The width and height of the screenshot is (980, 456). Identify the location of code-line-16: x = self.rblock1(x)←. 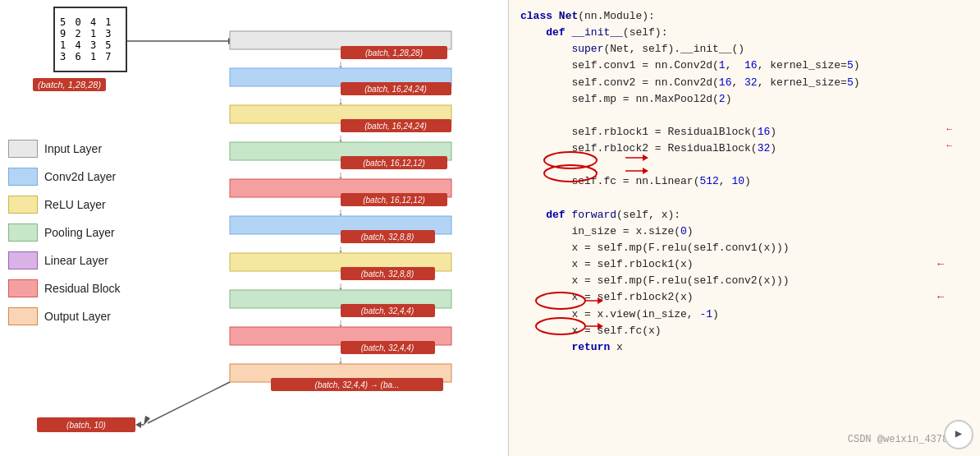
(744, 265).